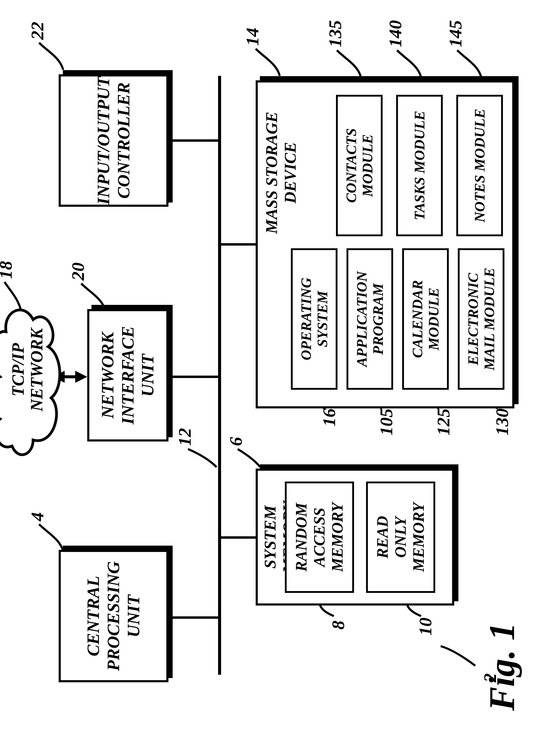 The height and width of the screenshot is (756, 533). What do you see at coordinates (481, 319) in the screenshot?
I see `block-mail-label: ELECTRONICMAIL MODULE` at bounding box center [481, 319].